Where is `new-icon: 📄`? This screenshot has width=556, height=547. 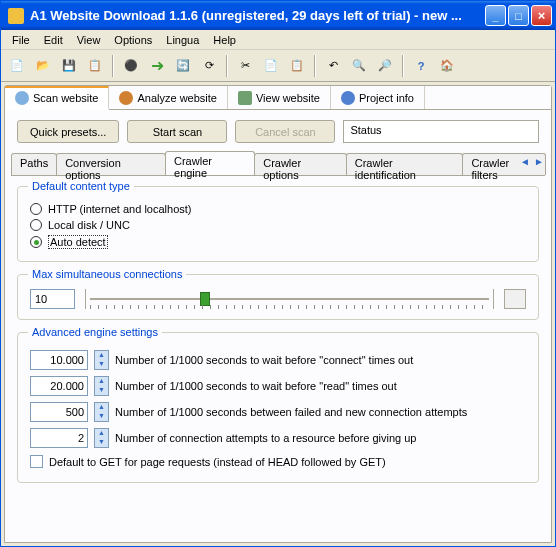
new-icon: 📄 is located at coordinates (17, 66).